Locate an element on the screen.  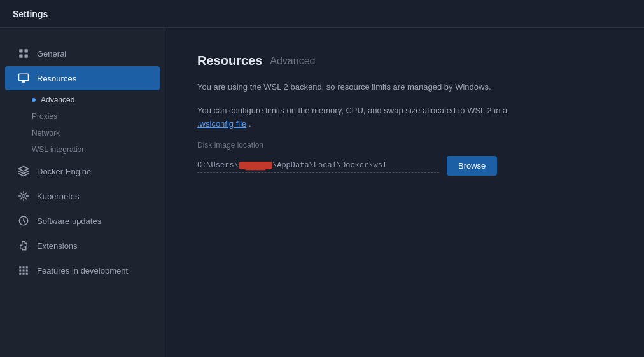
description-wsl2: You are using the WSL 2 backend, so reso… is located at coordinates (363, 88).